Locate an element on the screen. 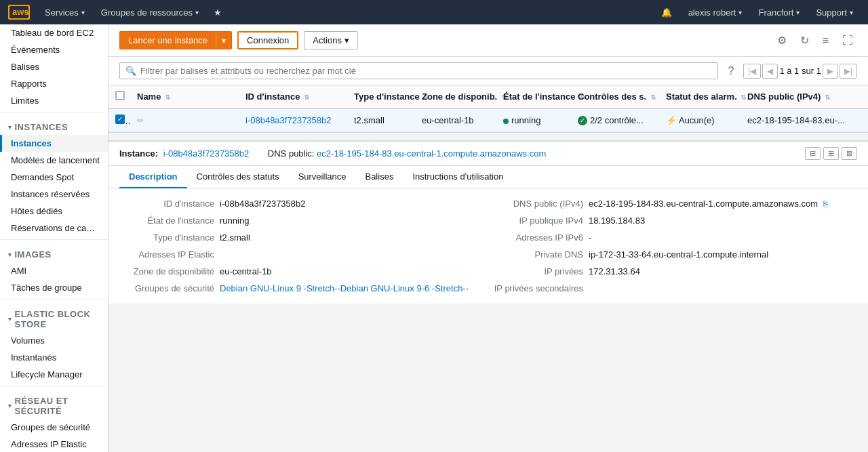  col-header-instance-id: ID d'instance ⇅ is located at coordinates (293, 97).